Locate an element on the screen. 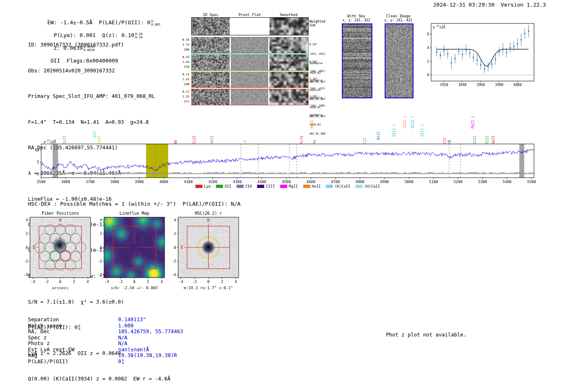 This screenshot has height=392, width=576. legend-label: CIV is located at coordinates (249, 186).